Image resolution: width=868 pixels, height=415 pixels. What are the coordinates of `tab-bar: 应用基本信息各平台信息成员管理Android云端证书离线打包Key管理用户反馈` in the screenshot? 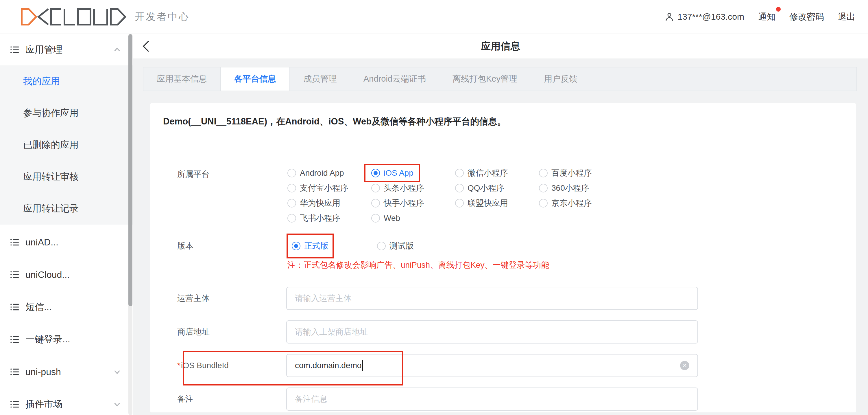 It's located at (500, 79).